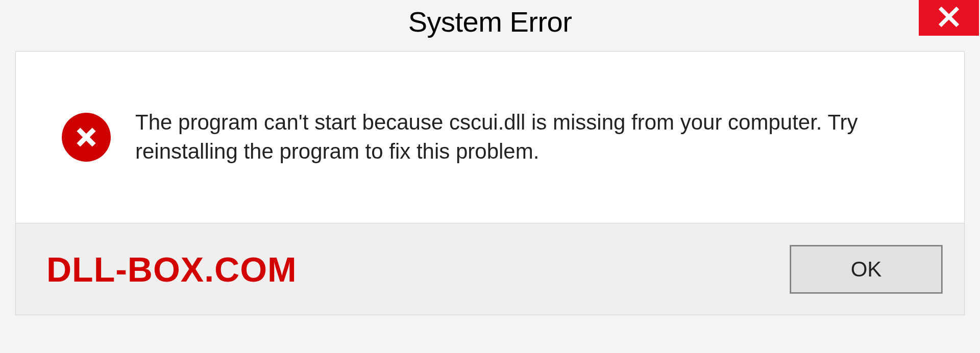 The image size is (980, 353). I want to click on dialog-title: System Error, so click(490, 21).